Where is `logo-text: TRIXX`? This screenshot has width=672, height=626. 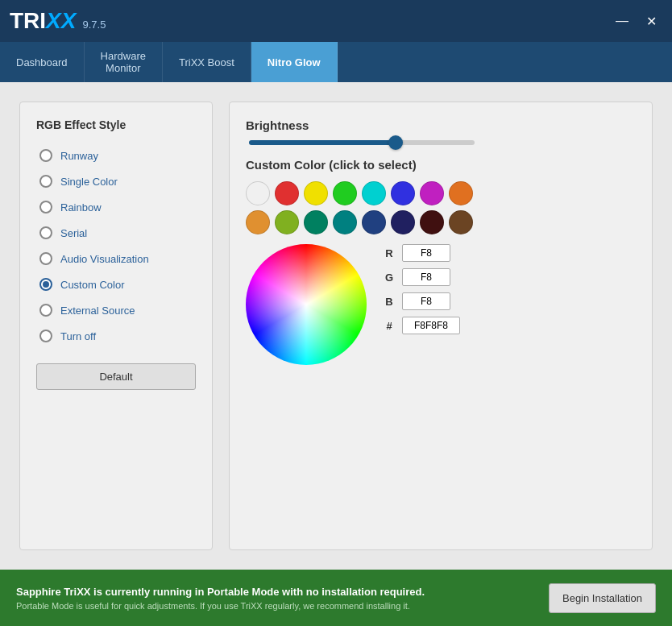
logo-text: TRIXX is located at coordinates (43, 21).